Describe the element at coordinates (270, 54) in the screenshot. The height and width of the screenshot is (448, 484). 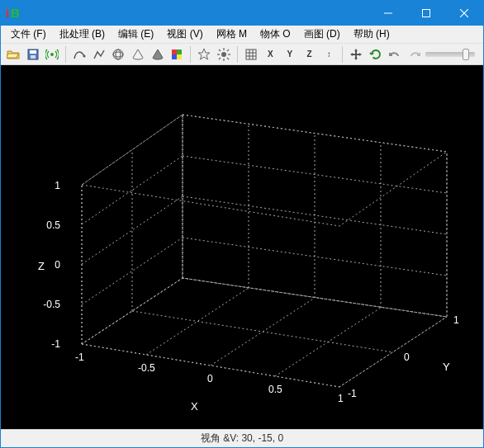
I see `axis-x-button: X` at that location.